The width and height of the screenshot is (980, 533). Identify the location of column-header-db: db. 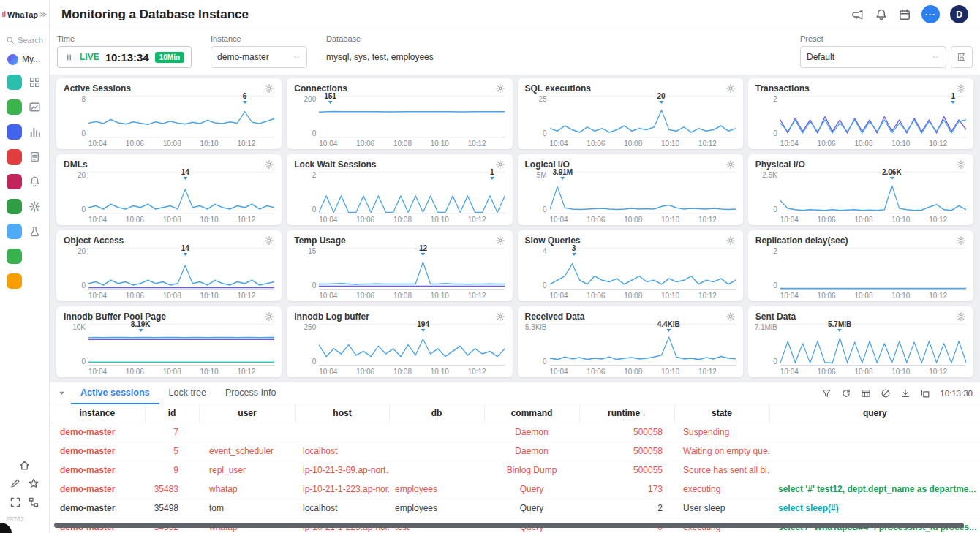
(437, 414).